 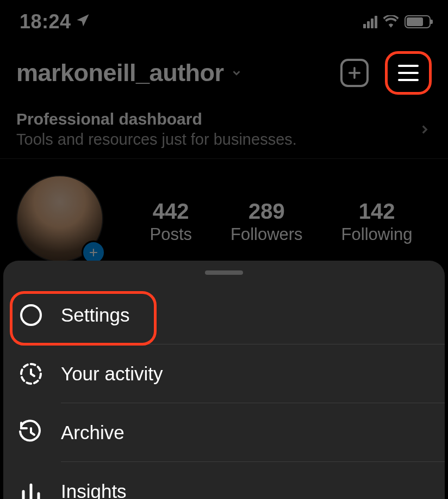 What do you see at coordinates (31, 315) in the screenshot?
I see `settings-icon` at bounding box center [31, 315].